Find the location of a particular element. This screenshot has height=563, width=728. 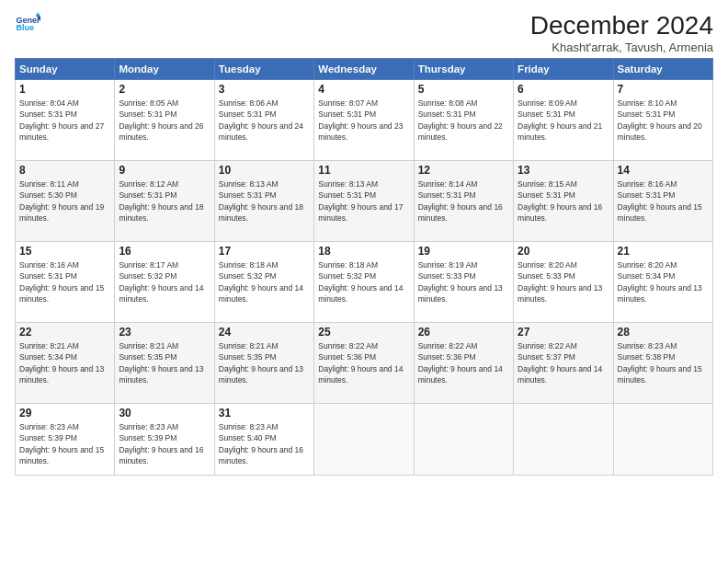

svg-text: Blue is located at coordinates (25, 28).